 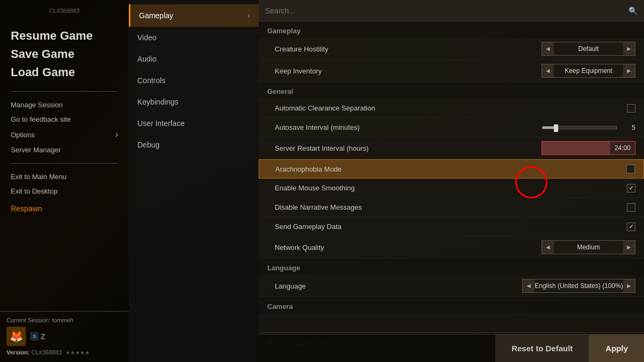 What do you see at coordinates (451, 49) in the screenshot?
I see `setting-creature-hostility: Creature Hostility ◄ Default ►` at bounding box center [451, 49].